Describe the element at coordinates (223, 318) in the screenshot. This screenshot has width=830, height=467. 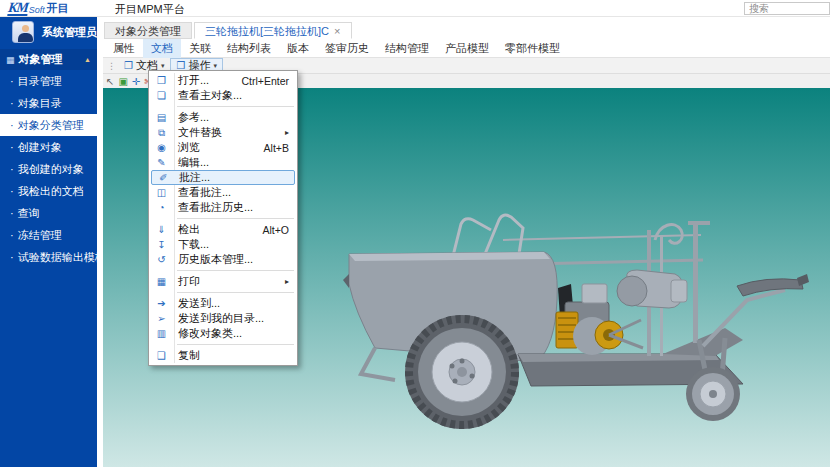
I see `menu-item-send-to-my-catalog: ➢ 发送到我的目录...` at that location.